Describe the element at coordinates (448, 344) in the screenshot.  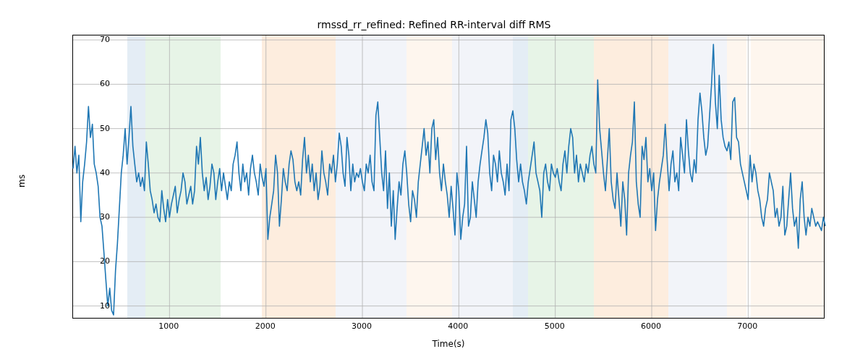
I see `x-axis-label: Time(s)` at that location.